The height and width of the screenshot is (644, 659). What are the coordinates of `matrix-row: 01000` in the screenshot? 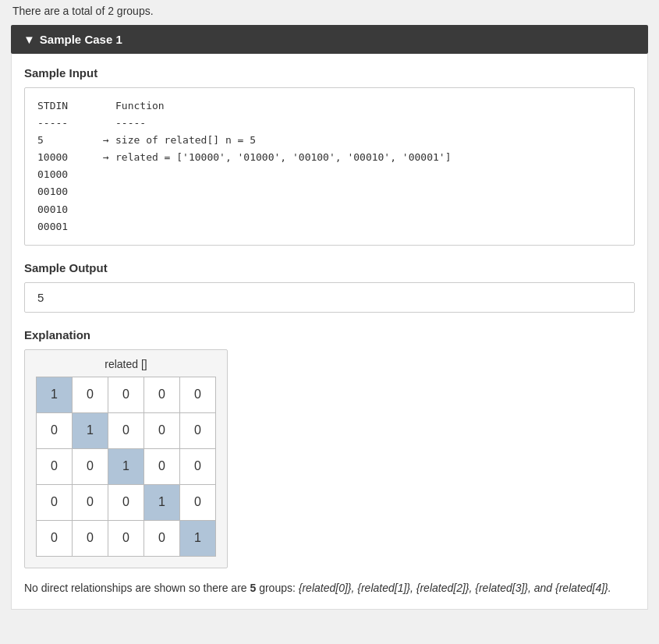 It's located at (126, 430).